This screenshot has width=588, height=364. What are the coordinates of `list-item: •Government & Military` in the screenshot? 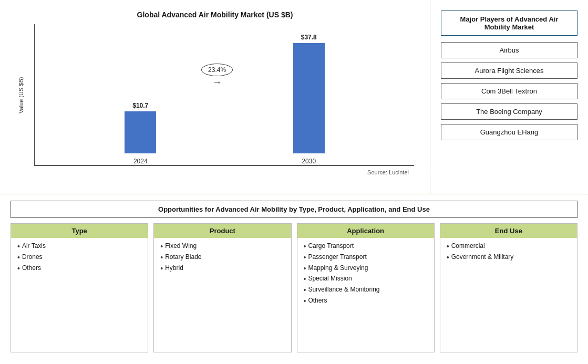 It's located at (509, 257).